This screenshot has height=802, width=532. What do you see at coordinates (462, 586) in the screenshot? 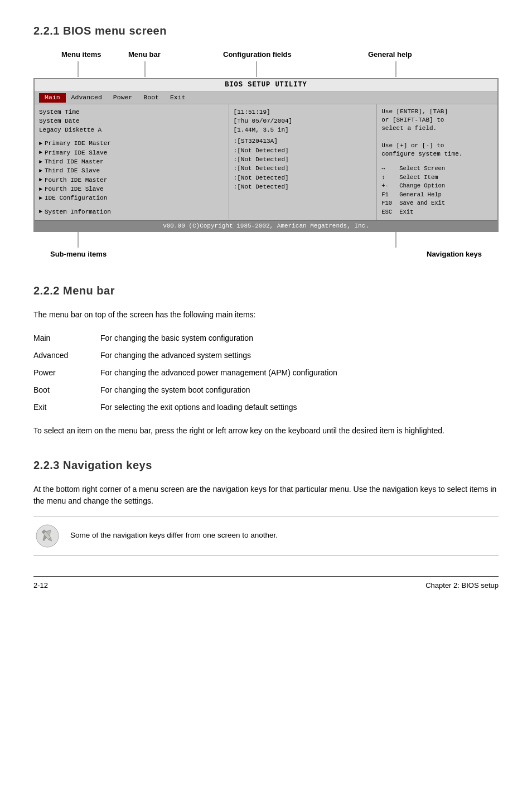
I see `footer-chapter: Chapter 2: BIOS setup` at bounding box center [462, 586].